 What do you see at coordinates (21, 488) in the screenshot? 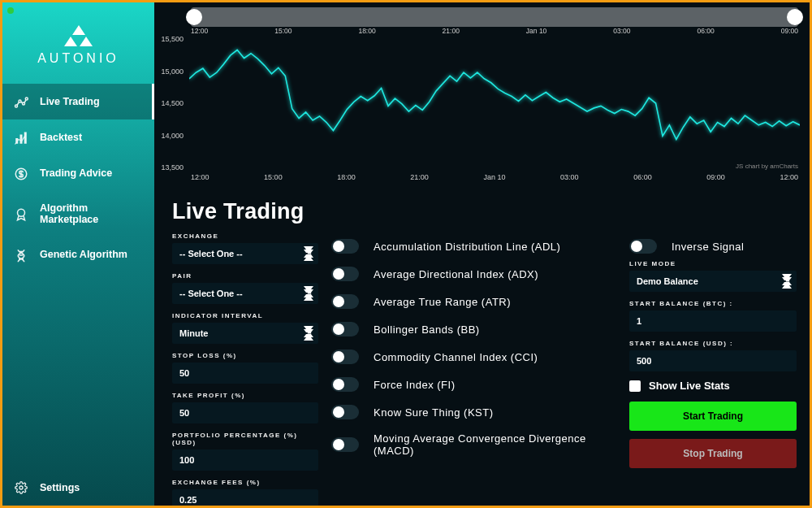
I see `gear-icon` at bounding box center [21, 488].